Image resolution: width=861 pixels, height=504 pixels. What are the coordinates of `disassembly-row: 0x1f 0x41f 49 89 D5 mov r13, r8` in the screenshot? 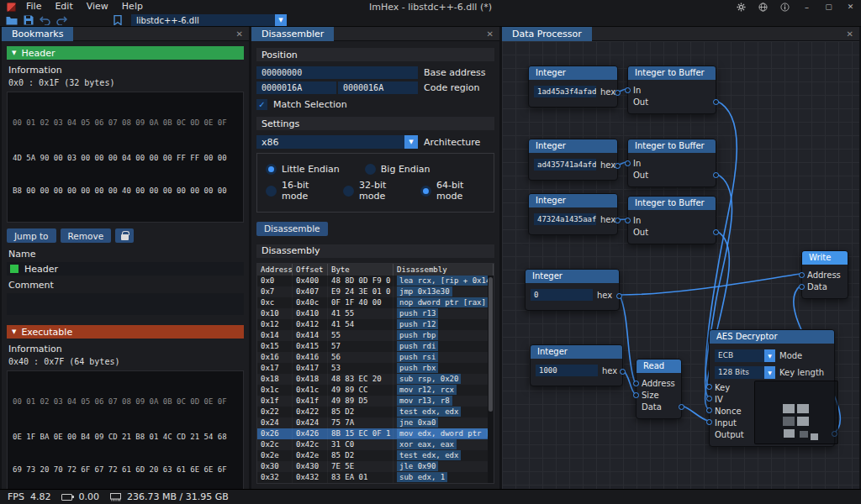 It's located at (375, 402).